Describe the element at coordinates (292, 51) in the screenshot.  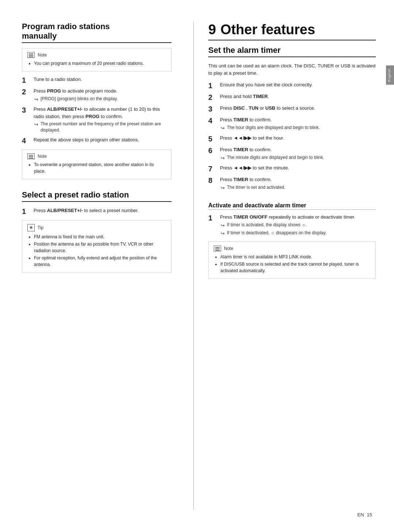
I see `alarm-timer-title: Set the alarm timer` at that location.